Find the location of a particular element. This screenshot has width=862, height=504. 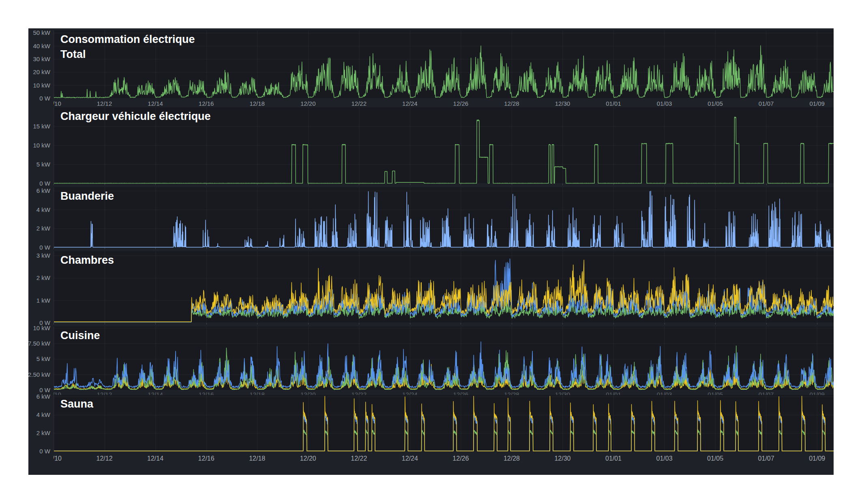

y-tick-label: 2 kW is located at coordinates (43, 229).